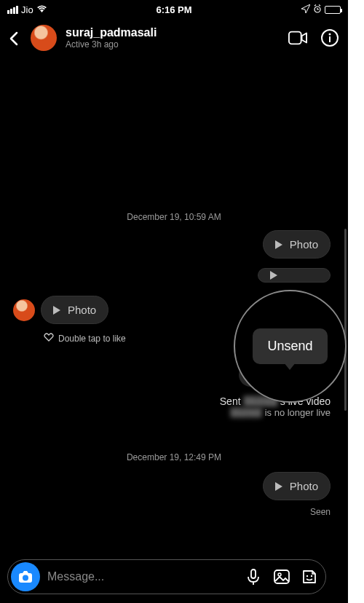 The height and width of the screenshot is (603, 364). Describe the element at coordinates (49, 338) in the screenshot. I see `heart-icon` at that location.